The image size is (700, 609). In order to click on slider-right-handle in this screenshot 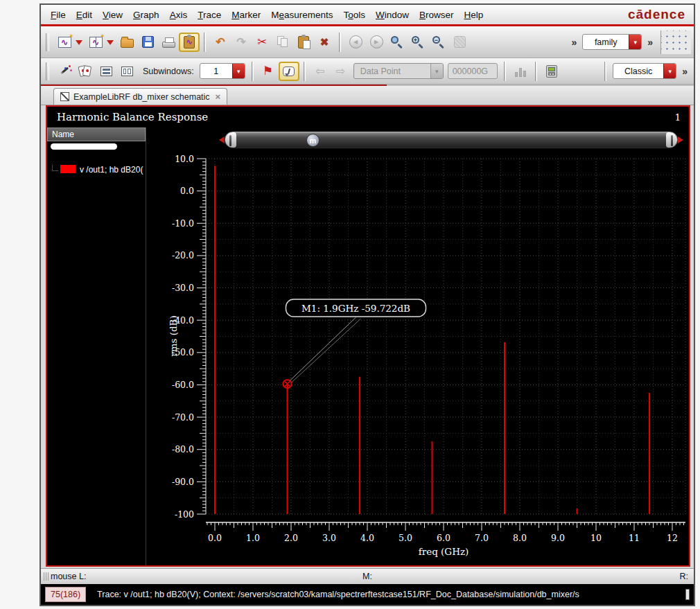, I will do `click(672, 140)`.